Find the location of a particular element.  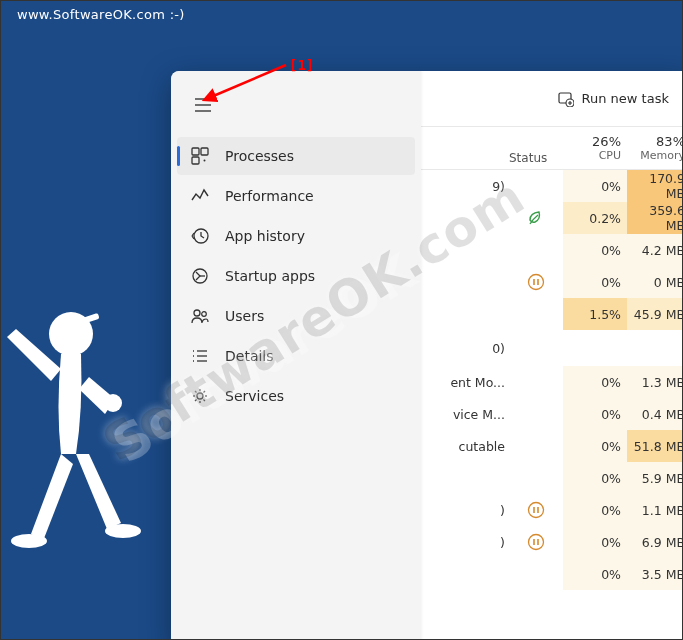

process-row: )0%6.9 MB is located at coordinates (552, 542).